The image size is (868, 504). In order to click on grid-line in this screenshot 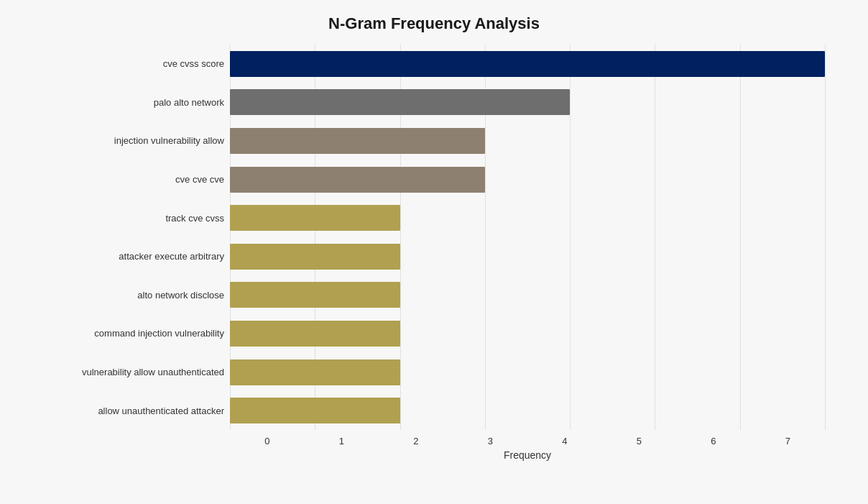, I will do `click(825, 237)`.